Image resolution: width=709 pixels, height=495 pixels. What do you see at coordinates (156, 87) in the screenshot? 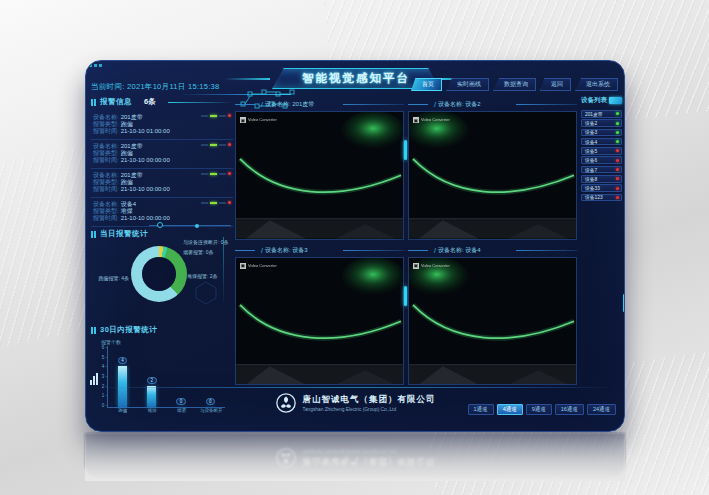
I see `current-time: 当前时间: 2021年10月11日 15:15:38` at bounding box center [156, 87].